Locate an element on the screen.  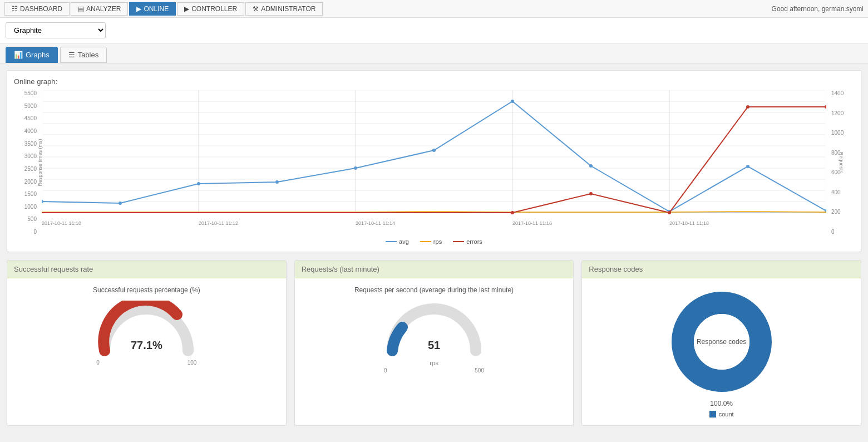
y-axis-right: 0 200 400 600 800 1000 1200 1400 is located at coordinates (841, 163).